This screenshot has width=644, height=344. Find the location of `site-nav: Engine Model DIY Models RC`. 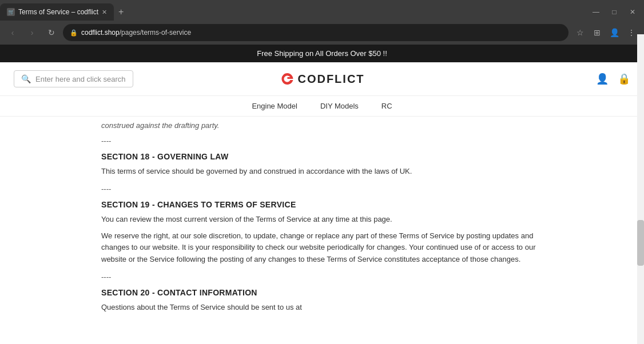

site-nav: Engine Model DIY Models RC is located at coordinates (322, 106).